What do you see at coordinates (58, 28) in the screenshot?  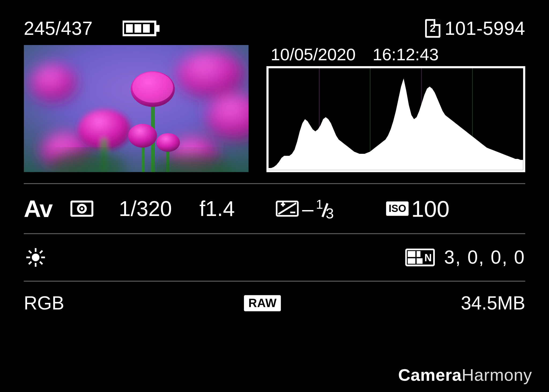 I see `image-counter: 245/437` at bounding box center [58, 28].